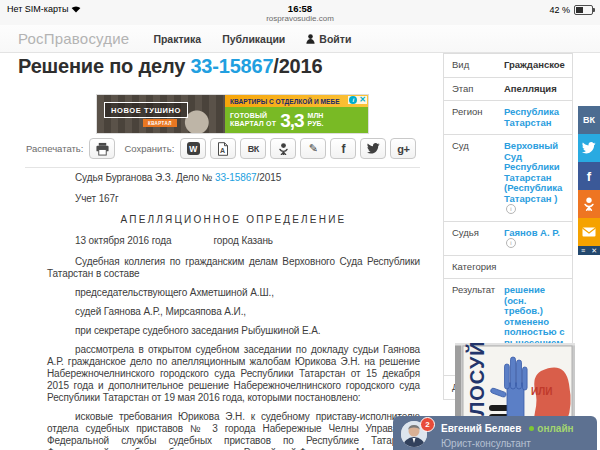 This screenshot has width=600, height=450. I want to click on consultant-role: Юрист-консультант, so click(486, 444).